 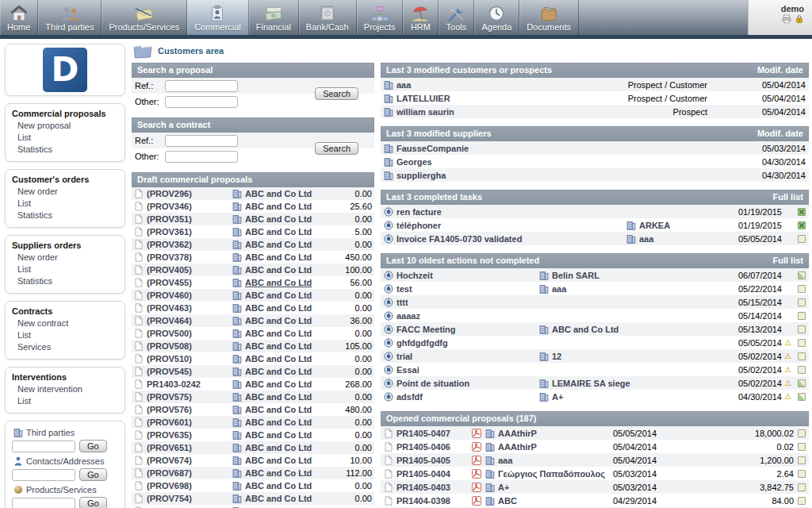 I want to click on nav-tab: Financial, so click(x=274, y=17).